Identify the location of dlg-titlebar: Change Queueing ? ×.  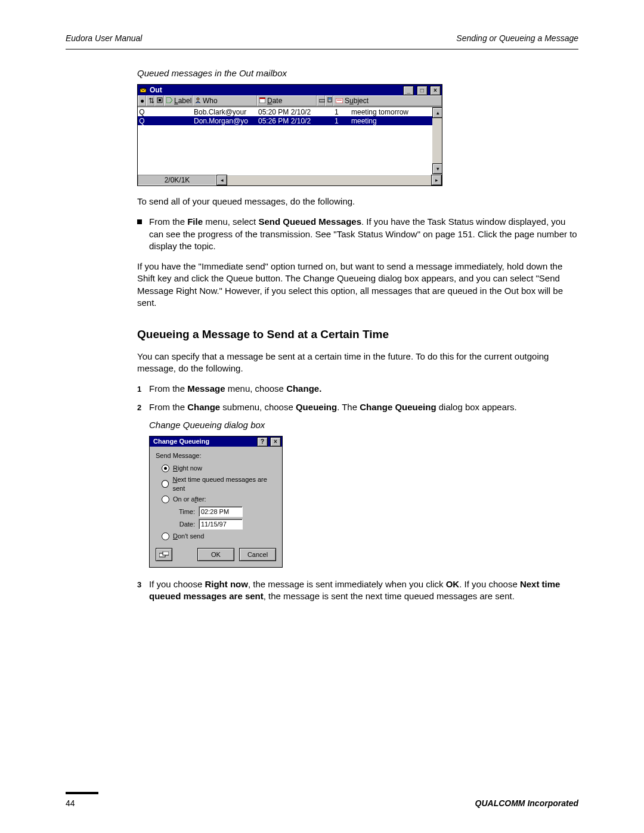
(216, 441).